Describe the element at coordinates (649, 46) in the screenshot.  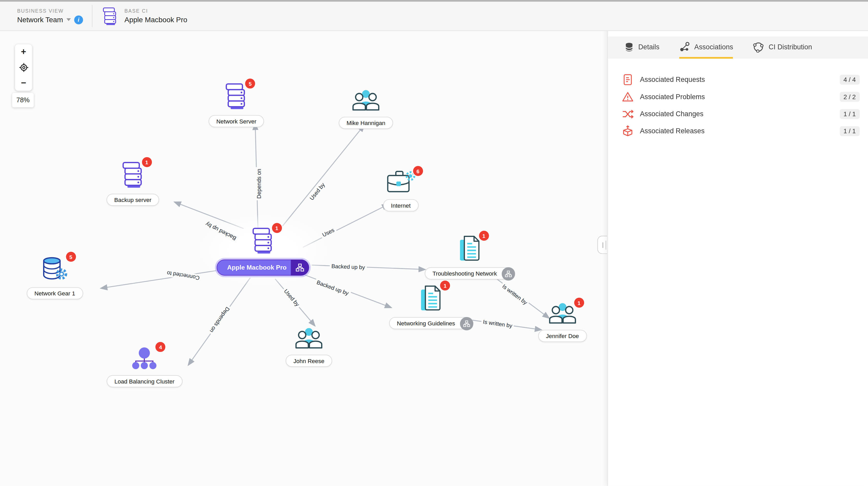
I see `tab-label: Details` at that location.